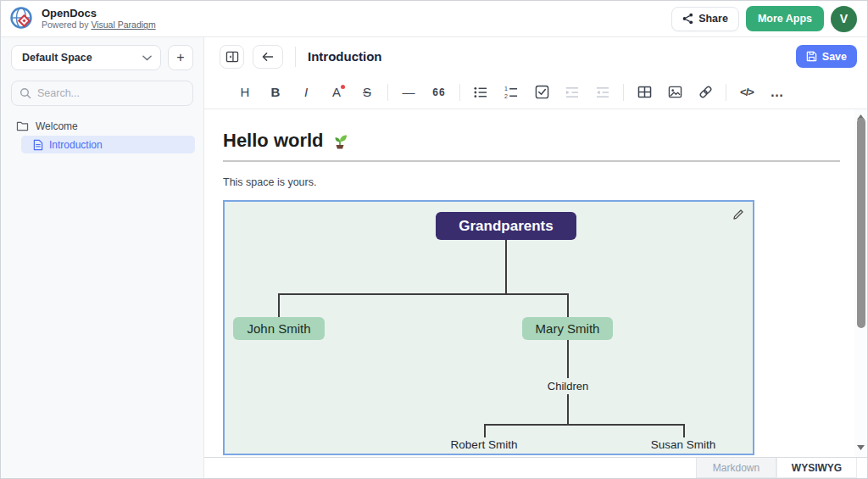 The width and height of the screenshot is (868, 479). Describe the element at coordinates (644, 92) in the screenshot. I see `table-icon` at that location.